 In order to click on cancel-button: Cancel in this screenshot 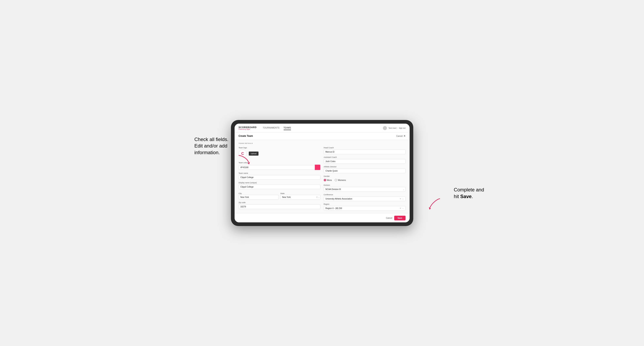, I will do `click(389, 218)`.